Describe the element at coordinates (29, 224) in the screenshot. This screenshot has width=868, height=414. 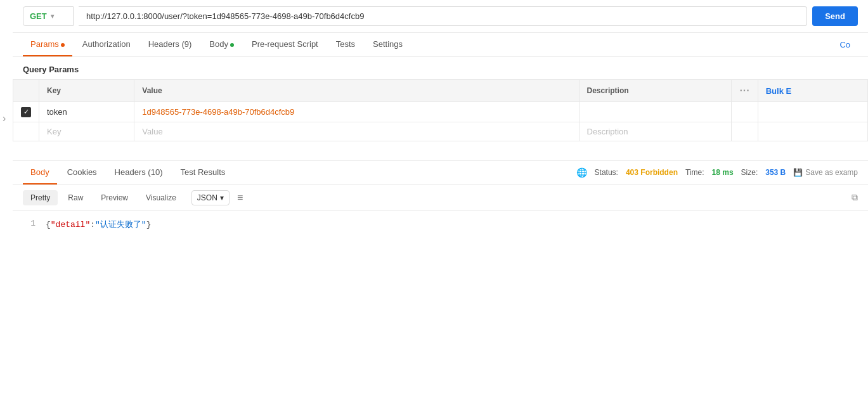
I see `line-number: 1` at that location.